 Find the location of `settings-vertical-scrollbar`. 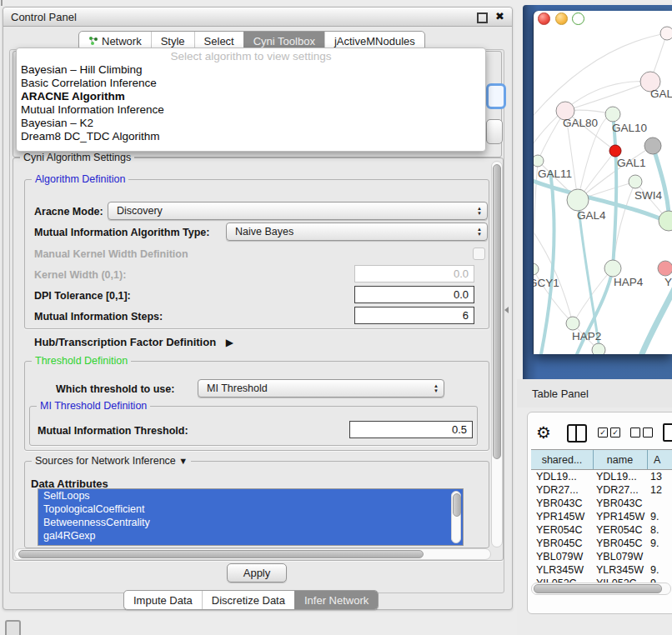

settings-vertical-scrollbar is located at coordinates (497, 354).